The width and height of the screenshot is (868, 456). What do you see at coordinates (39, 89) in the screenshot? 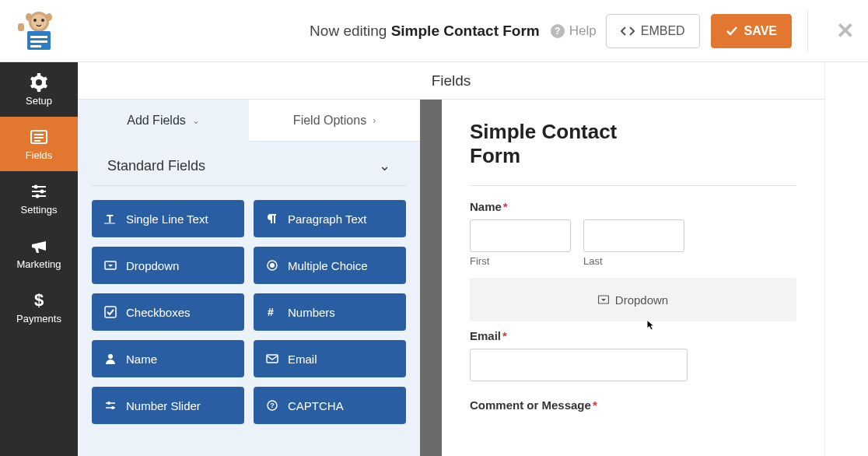
I see `sidebar-item-setup: Setup` at bounding box center [39, 89].